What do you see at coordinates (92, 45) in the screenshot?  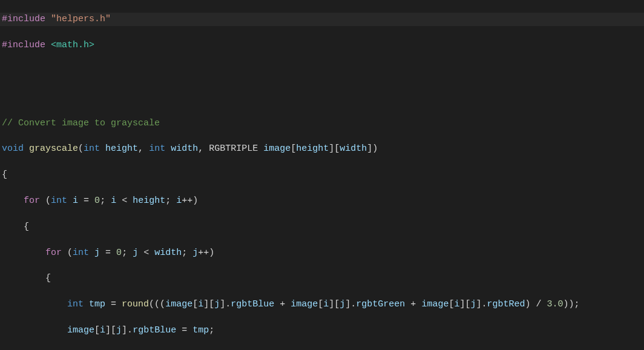 I see `angle-bracket: >` at bounding box center [92, 45].